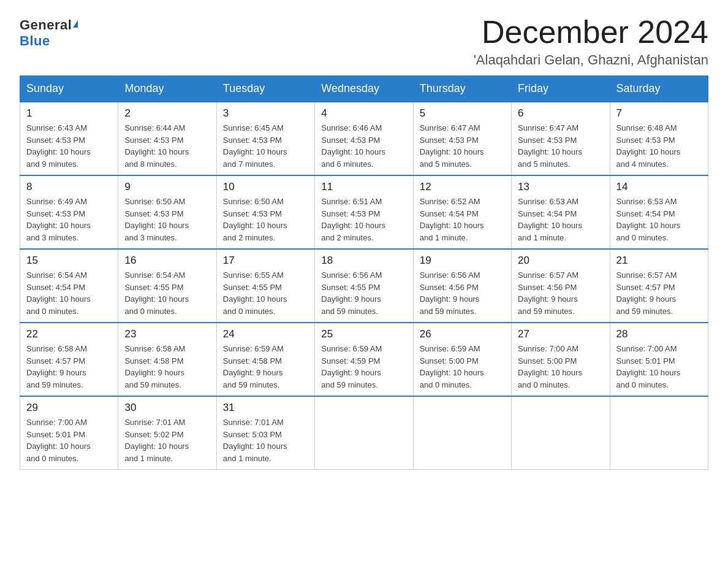 The image size is (728, 563). What do you see at coordinates (266, 408) in the screenshot?
I see `day-number: 31` at bounding box center [266, 408].